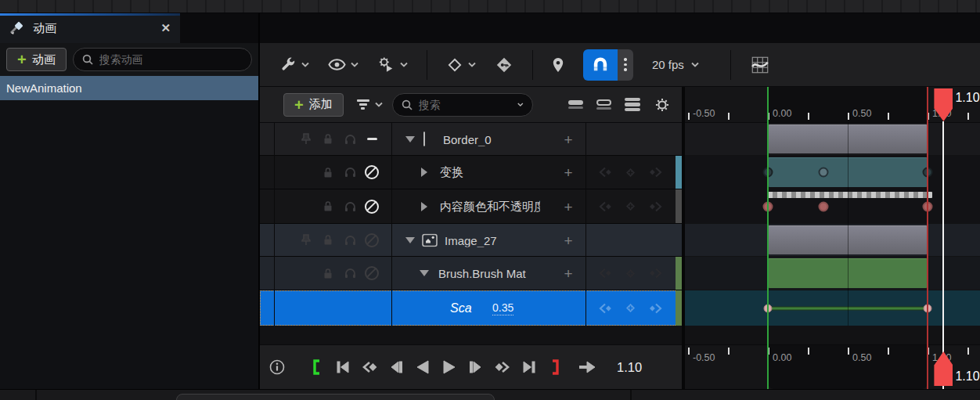  What do you see at coordinates (833, 366) in the screenshot?
I see `timeline-ruler-bottom: 1.10 -0.500.000.501.00` at bounding box center [833, 366].